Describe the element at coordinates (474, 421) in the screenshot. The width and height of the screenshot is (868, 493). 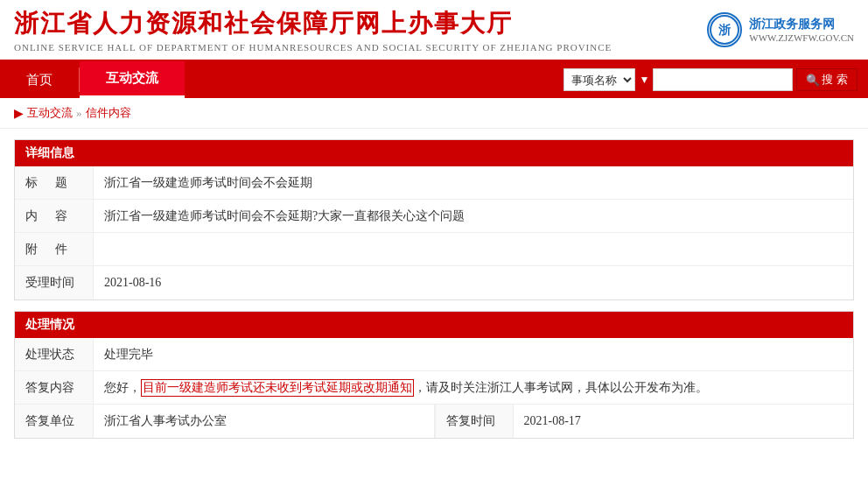
I see `process-label-reply-time: 答复时间` at that location.